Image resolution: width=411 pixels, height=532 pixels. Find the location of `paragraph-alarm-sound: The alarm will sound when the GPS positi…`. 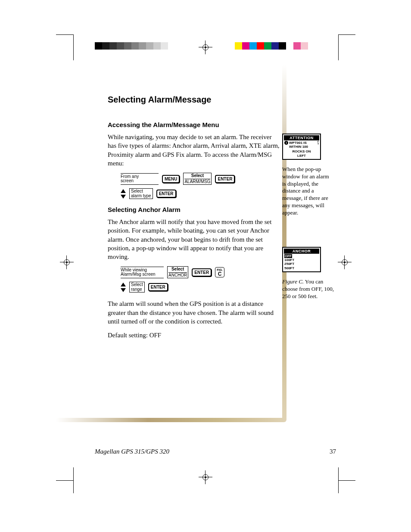

paragraph-alarm-sound: The alarm will sound when the GPS positi… is located at coordinates (194, 313).